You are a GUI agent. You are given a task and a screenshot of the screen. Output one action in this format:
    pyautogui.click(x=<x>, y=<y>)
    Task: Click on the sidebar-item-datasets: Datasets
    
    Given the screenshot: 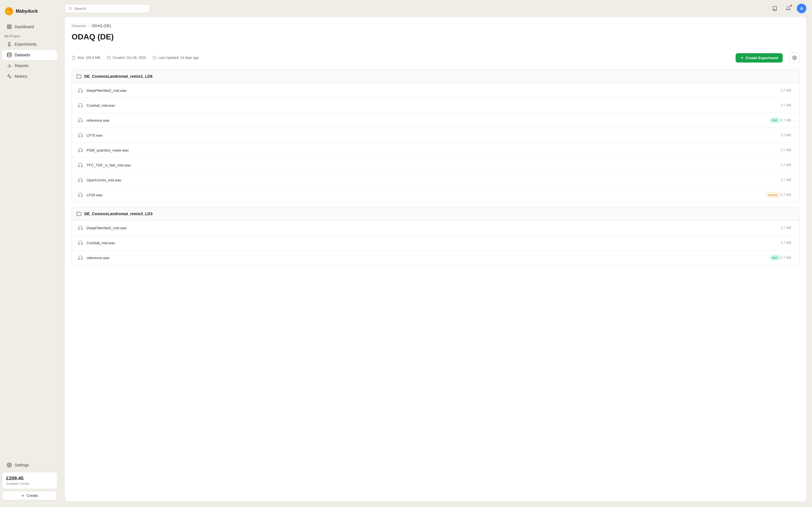 What is the action you would take?
    pyautogui.click(x=30, y=55)
    